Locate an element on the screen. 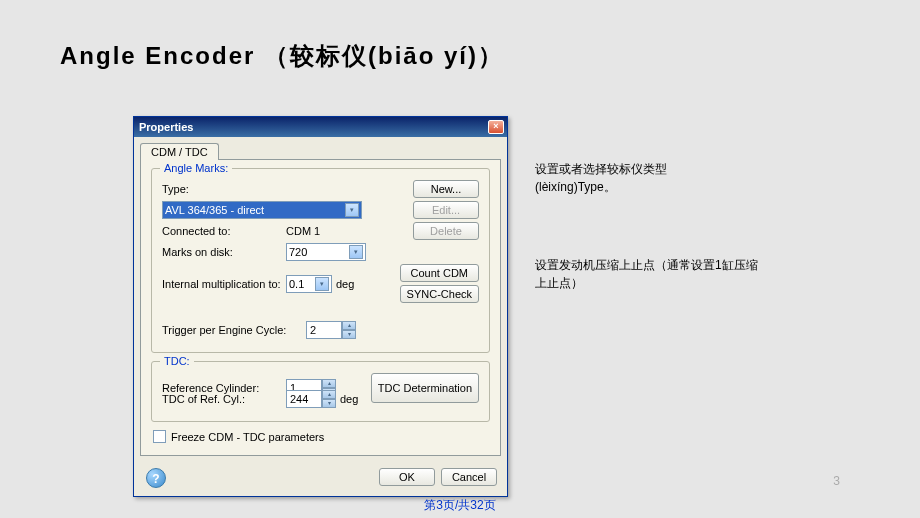 Image resolution: width=920 pixels, height=518 pixels. tab-strip: CDM / TDC is located at coordinates (320, 148).